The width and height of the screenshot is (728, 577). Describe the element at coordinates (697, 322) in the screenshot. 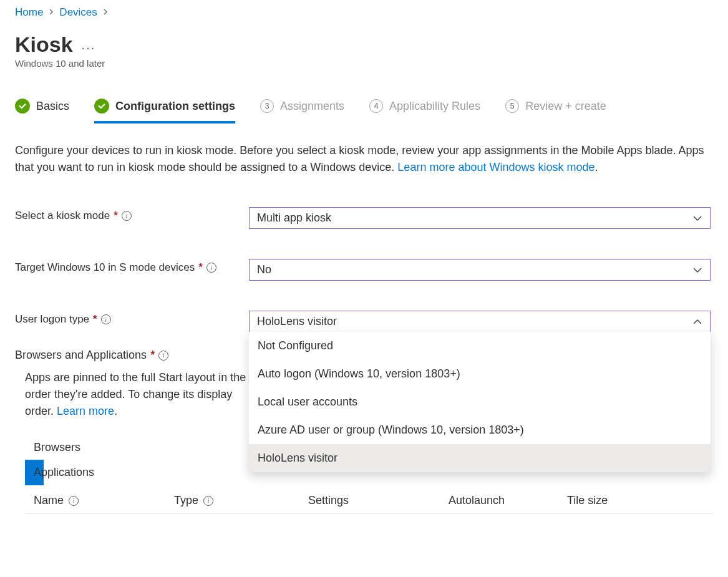

I see `chevron-up-icon` at that location.